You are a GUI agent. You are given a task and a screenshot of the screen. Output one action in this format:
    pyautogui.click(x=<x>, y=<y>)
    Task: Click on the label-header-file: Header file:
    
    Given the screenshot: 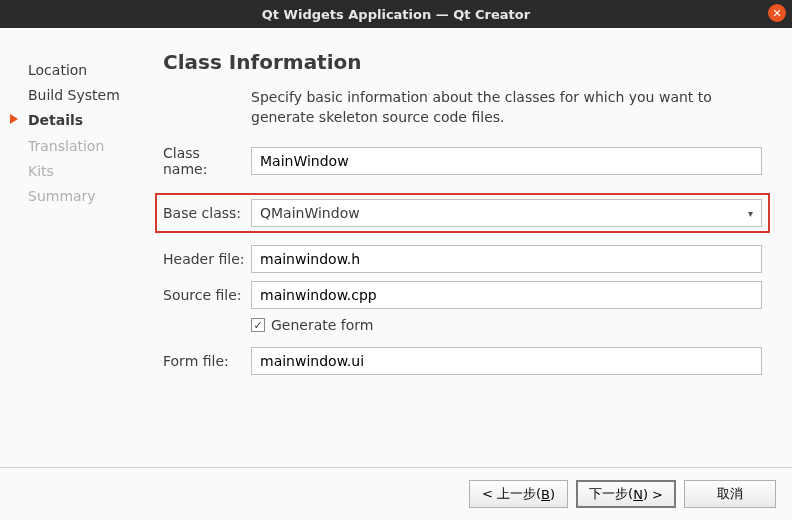 What is the action you would take?
    pyautogui.click(x=207, y=259)
    